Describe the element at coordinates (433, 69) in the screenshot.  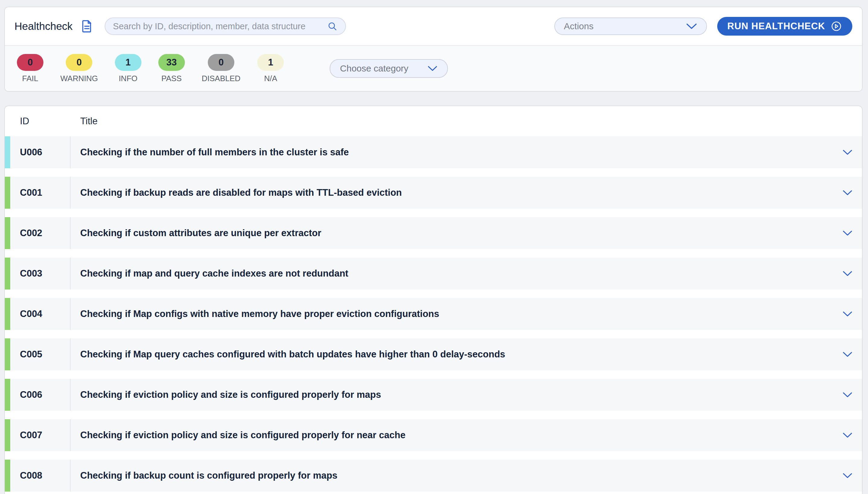
I see `status-summary-bar: 0FAIL0WARNING1INFO33PASS0DISABLED1N/A Ch…` at that location.